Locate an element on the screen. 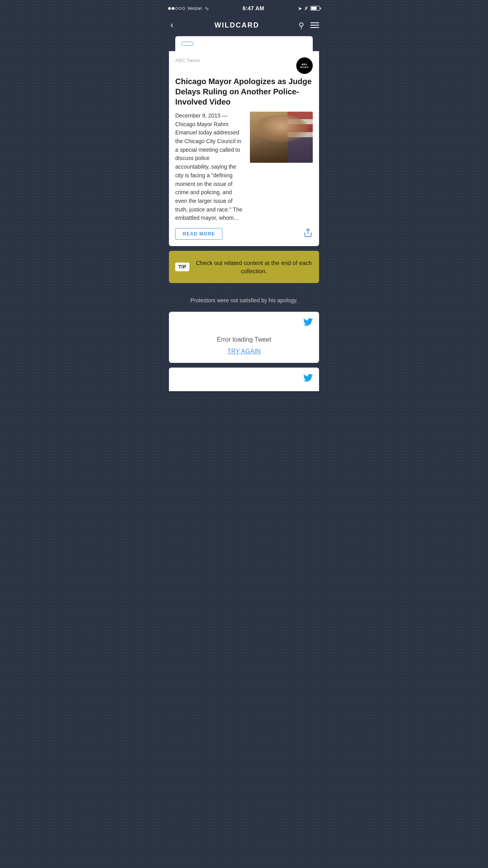  try-again-button: TRY AGAIN is located at coordinates (244, 351).